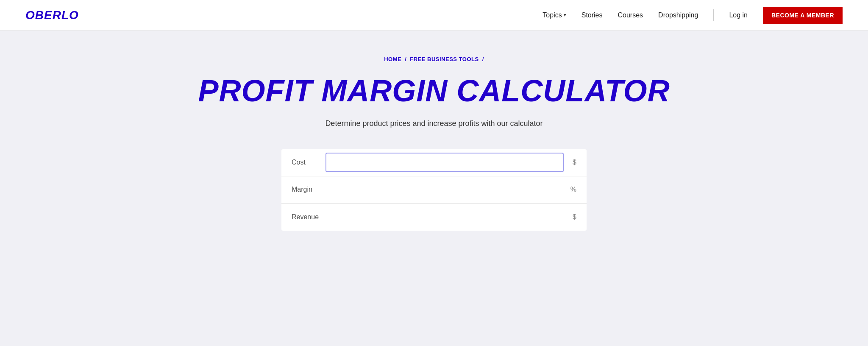 The height and width of the screenshot is (346, 868). What do you see at coordinates (693, 15) in the screenshot?
I see `main-nav: Topics ▾ Stories Courses Dropshipping Lo…` at bounding box center [693, 15].